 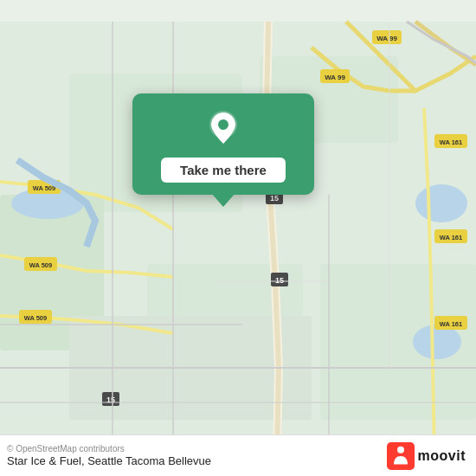 I want to click on moovit-logo: moovit, so click(x=426, y=456).